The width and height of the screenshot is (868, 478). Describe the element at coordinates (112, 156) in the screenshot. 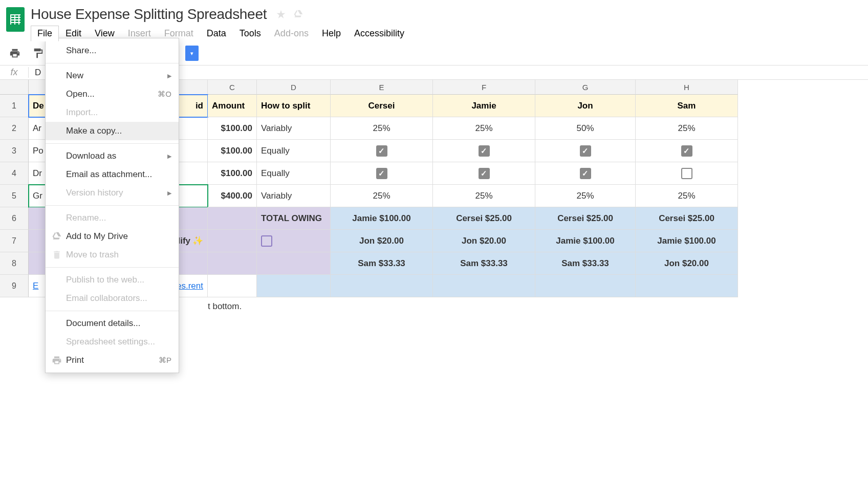

I see `menu-download-as: Download as▶` at that location.